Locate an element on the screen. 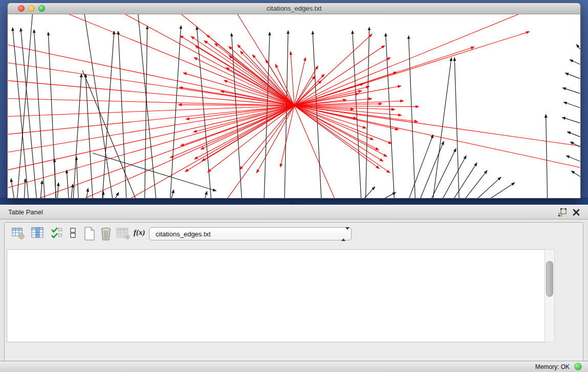 This screenshot has height=372, width=588. scrollbar-thumb is located at coordinates (550, 279).